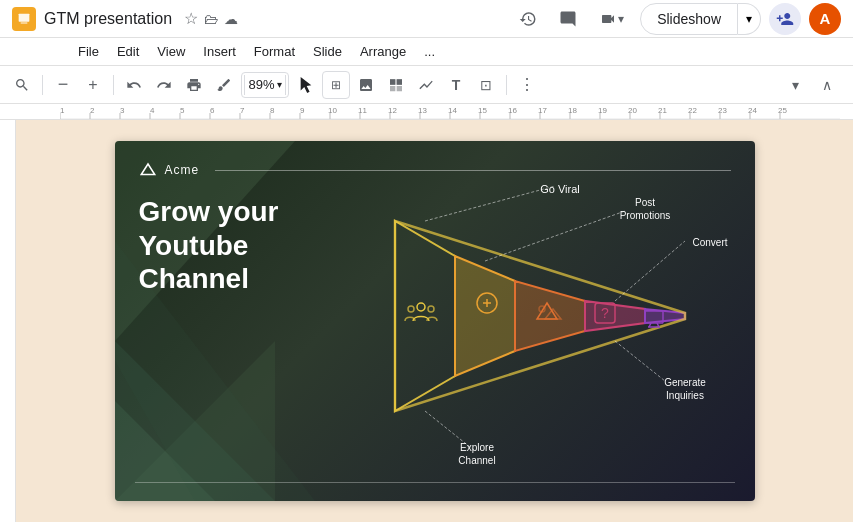 The image size is (853, 522). I want to click on dropdown-arrow-button: ▾, so click(795, 85).